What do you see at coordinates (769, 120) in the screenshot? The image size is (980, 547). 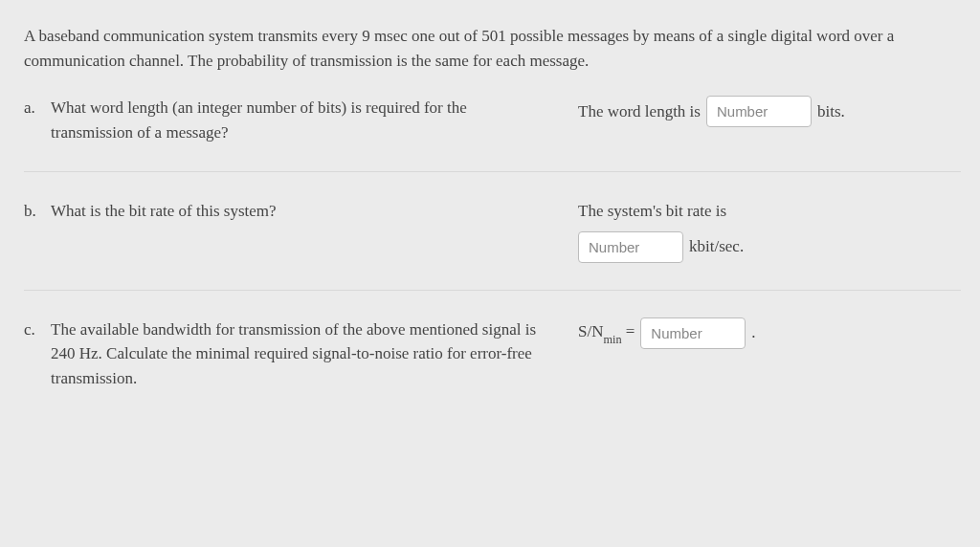 I see `part-a-answer: The word length is bits.` at bounding box center [769, 120].